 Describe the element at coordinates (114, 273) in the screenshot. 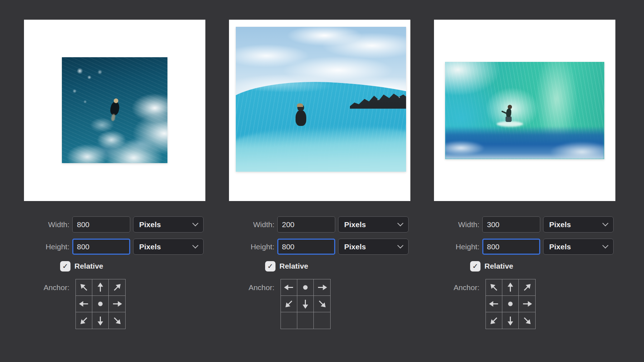

I see `controls-1: Width: Pixels Height: Pixels ✓ Relative …` at that location.